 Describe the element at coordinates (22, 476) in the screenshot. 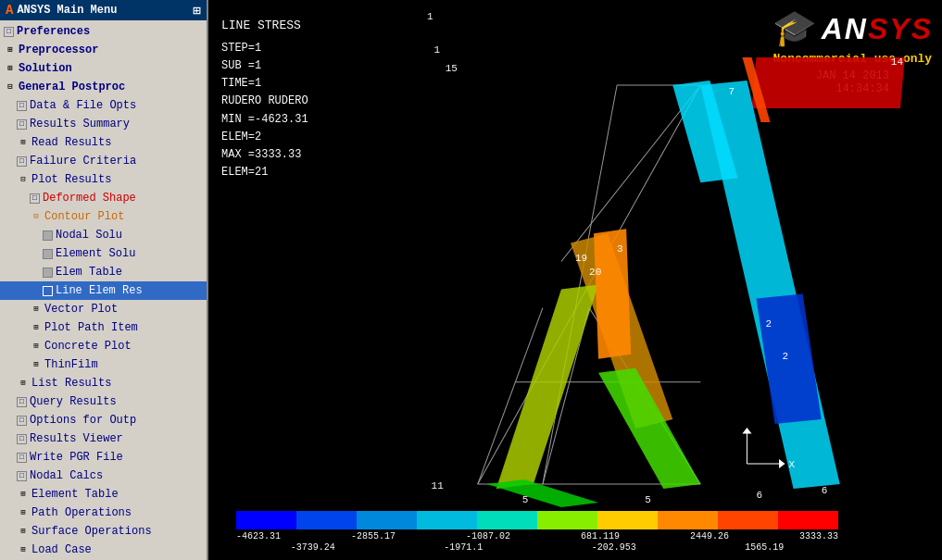

I see `nodal-calcs-icon: □` at that location.